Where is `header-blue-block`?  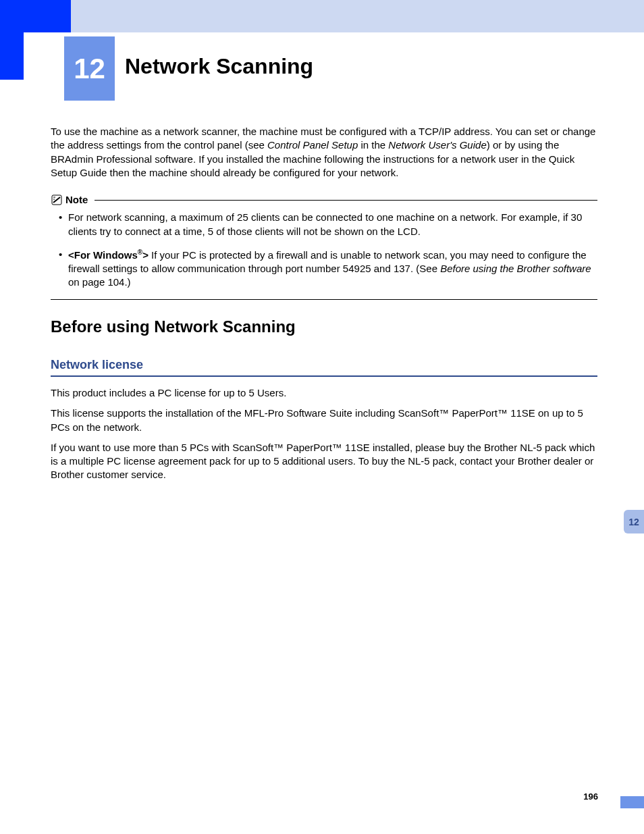 header-blue-block is located at coordinates (35, 16).